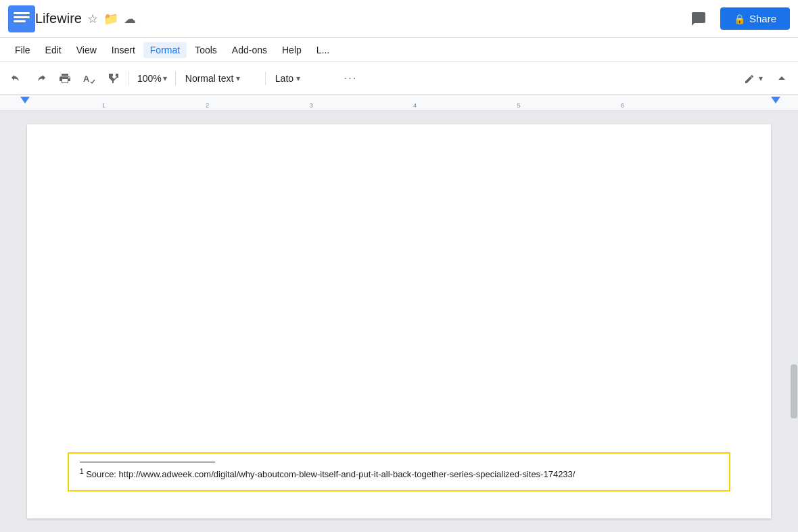  Describe the element at coordinates (330, 475) in the screenshot. I see `footnote-content: Source: http://www.adweek.com/digital/wh…` at that location.